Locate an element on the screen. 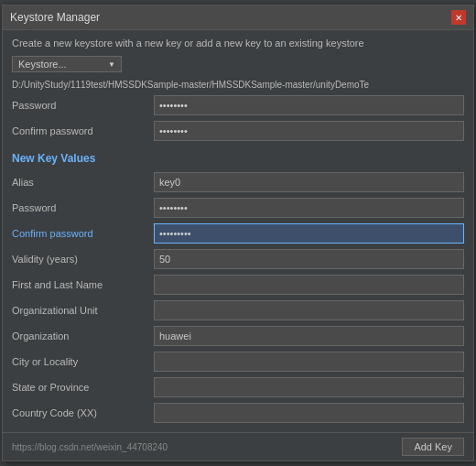 The height and width of the screenshot is (466, 476). state-province-row: State or Province is located at coordinates (238, 387).